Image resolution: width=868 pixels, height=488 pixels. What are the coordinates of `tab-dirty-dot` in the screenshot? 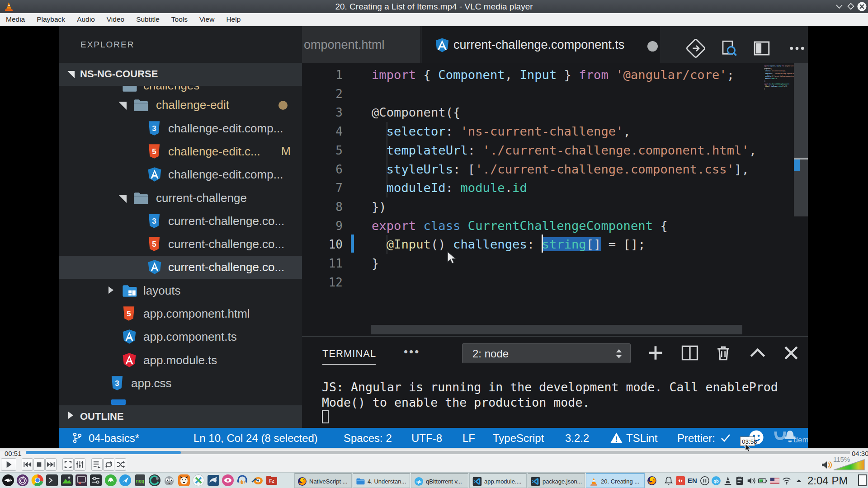 It's located at (653, 46).